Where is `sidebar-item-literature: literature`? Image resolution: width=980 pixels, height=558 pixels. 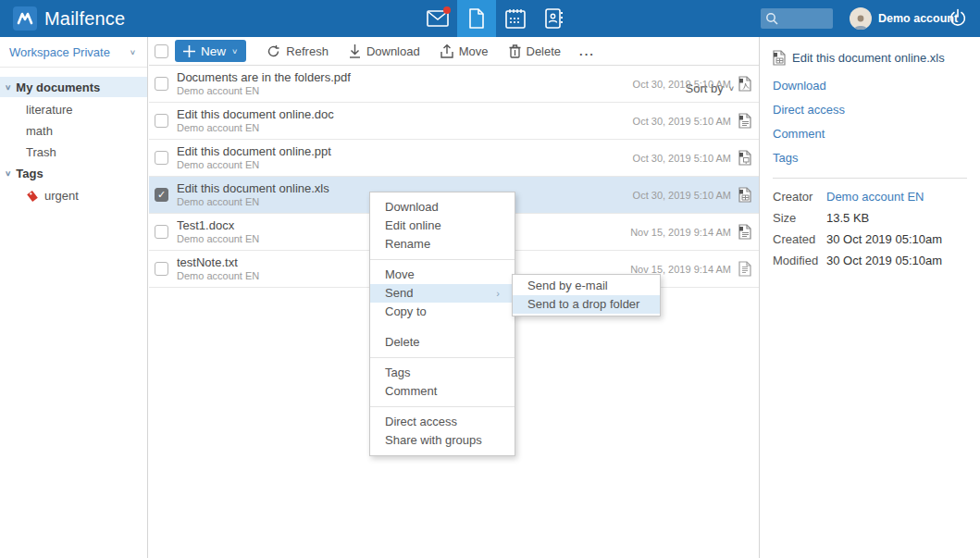
sidebar-item-literature: literature is located at coordinates (74, 109).